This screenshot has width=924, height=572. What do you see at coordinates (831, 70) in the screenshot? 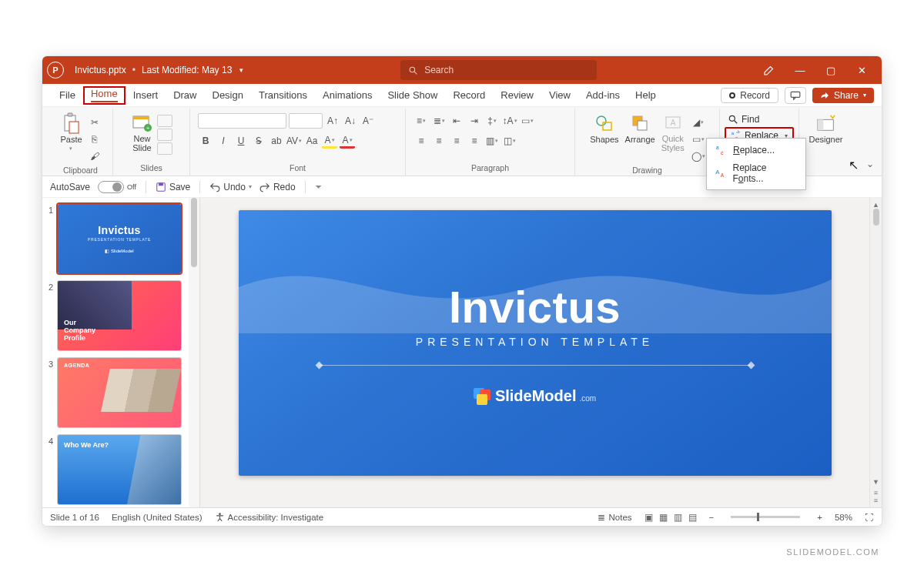
I see `maximize-button: ▢` at bounding box center [831, 70].